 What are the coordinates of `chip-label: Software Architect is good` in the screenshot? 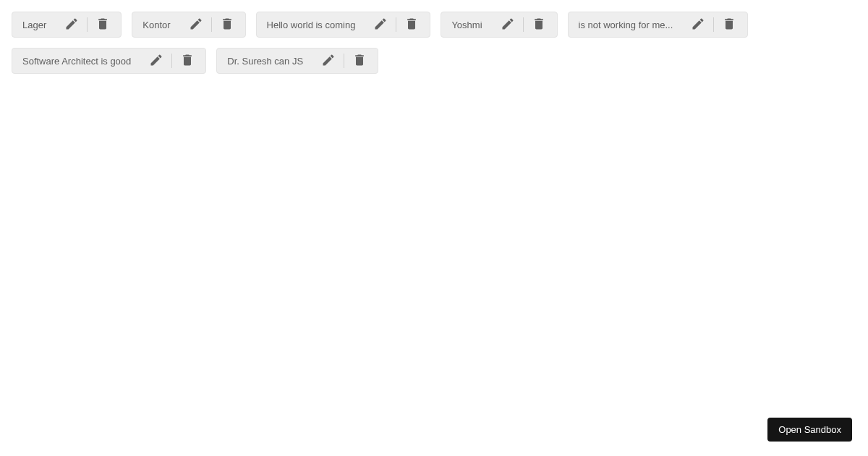 It's located at (77, 61).